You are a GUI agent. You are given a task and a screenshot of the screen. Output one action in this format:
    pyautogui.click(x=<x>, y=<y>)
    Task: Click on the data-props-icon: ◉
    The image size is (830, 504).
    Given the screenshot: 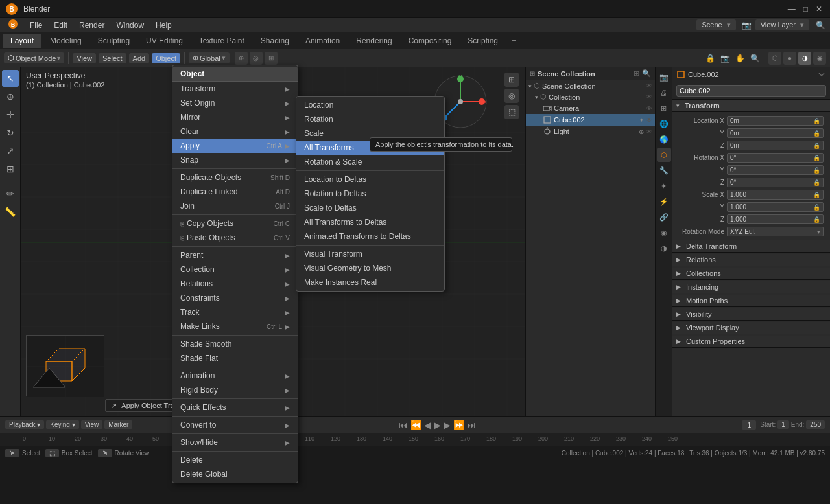 What is the action you would take?
    pyautogui.click(x=664, y=233)
    